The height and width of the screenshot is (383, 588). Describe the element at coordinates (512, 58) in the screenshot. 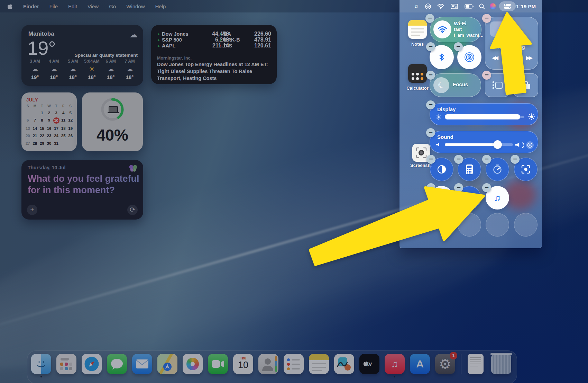

I see `play-button: ▶` at that location.